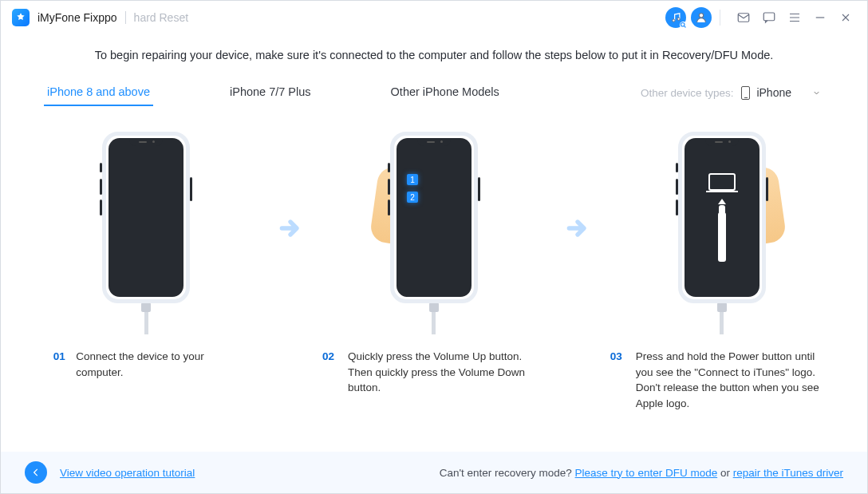 This screenshot has height=494, width=868. I want to click on step-3-number: 03, so click(619, 380).